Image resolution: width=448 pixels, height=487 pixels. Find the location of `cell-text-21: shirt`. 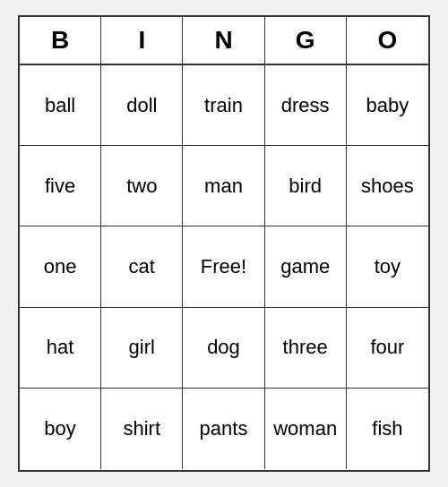

cell-text-21: shirt is located at coordinates (142, 429).